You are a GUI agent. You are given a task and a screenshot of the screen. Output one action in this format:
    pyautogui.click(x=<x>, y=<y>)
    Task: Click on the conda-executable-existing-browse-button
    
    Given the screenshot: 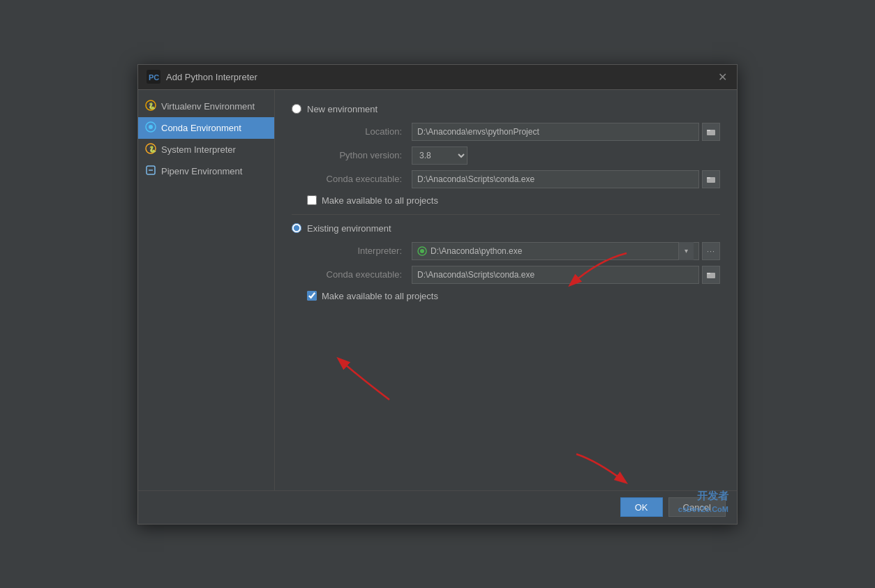 What is the action you would take?
    pyautogui.click(x=711, y=275)
    